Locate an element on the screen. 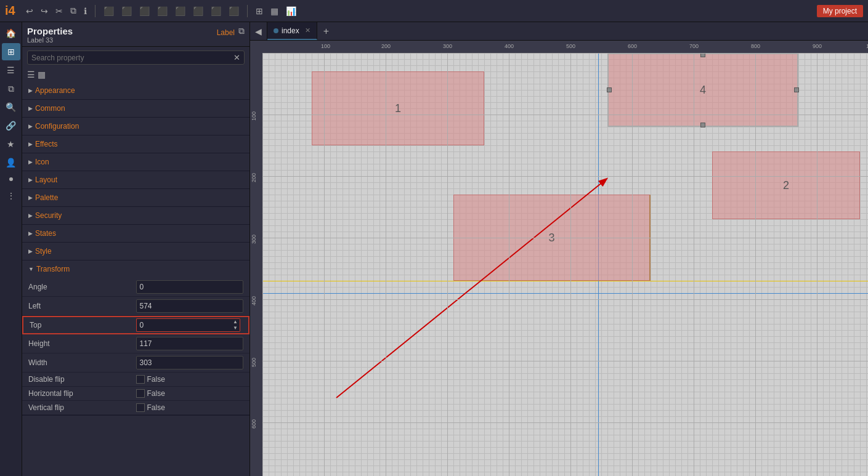 The height and width of the screenshot is (476, 868). section-configuration-header: ▶ Configuration is located at coordinates (136, 126).